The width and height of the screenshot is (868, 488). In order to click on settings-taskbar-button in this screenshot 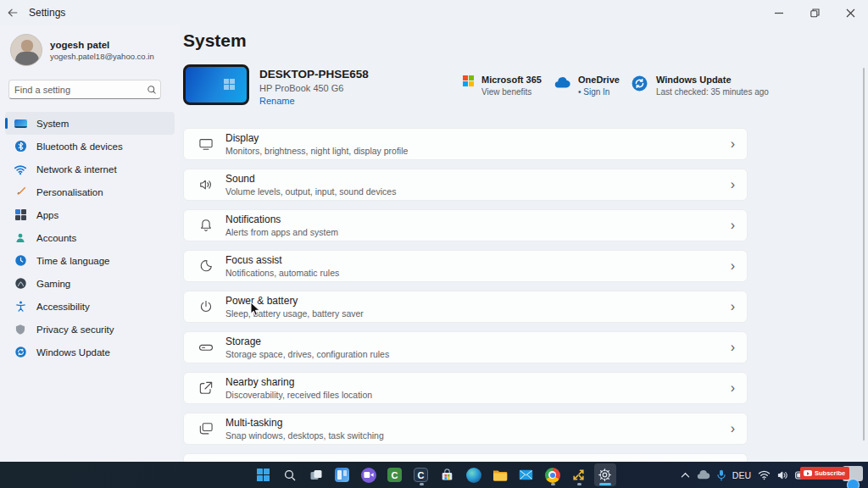, I will do `click(605, 474)`.